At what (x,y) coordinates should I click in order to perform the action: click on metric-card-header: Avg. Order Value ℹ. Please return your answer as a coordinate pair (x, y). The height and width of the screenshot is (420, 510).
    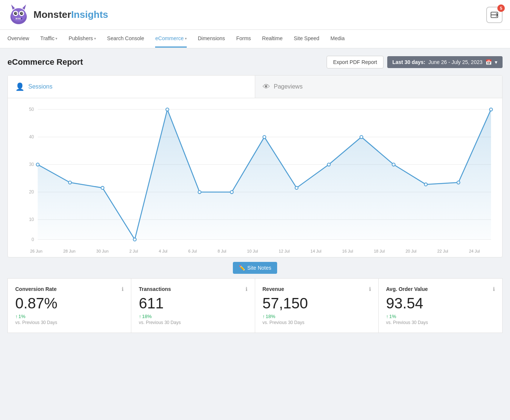
    Looking at the image, I should click on (440, 289).